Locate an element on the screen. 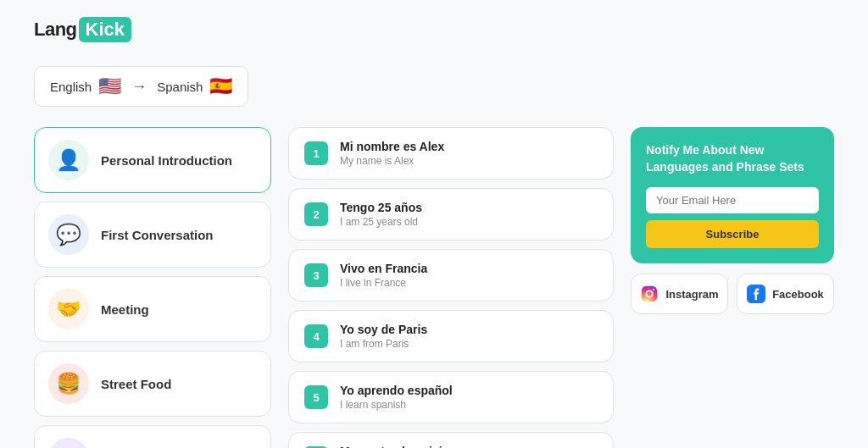 This screenshot has height=448, width=868. phrase-spanish-3: Vivo en Francia is located at coordinates (383, 268).